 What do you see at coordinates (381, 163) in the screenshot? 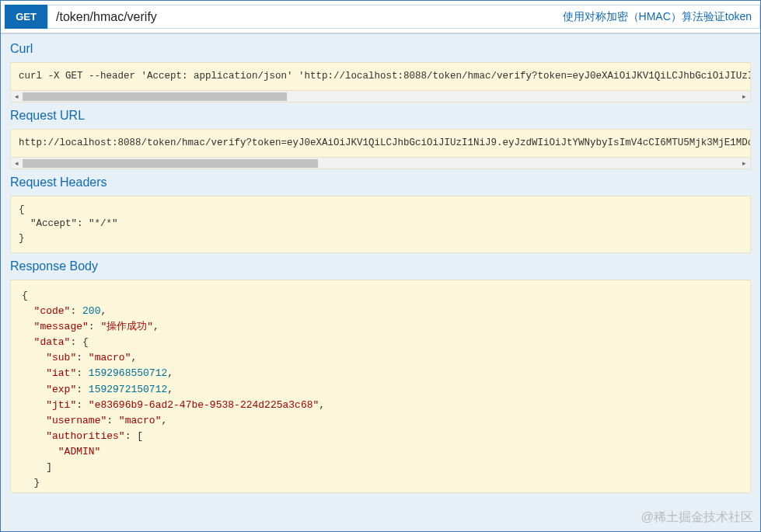
I see `request-url-scrollbar: ◂ ▸` at bounding box center [381, 163].